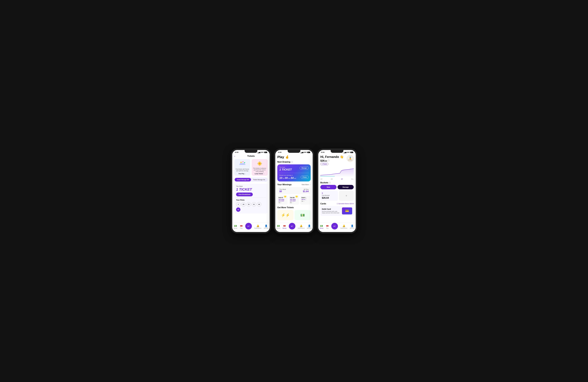 This screenshot has height=382, width=588. What do you see at coordinates (331, 212) in the screenshot?
I see `debit-card-desc: Get free purchases with Lucky Swipes and…` at bounding box center [331, 212].